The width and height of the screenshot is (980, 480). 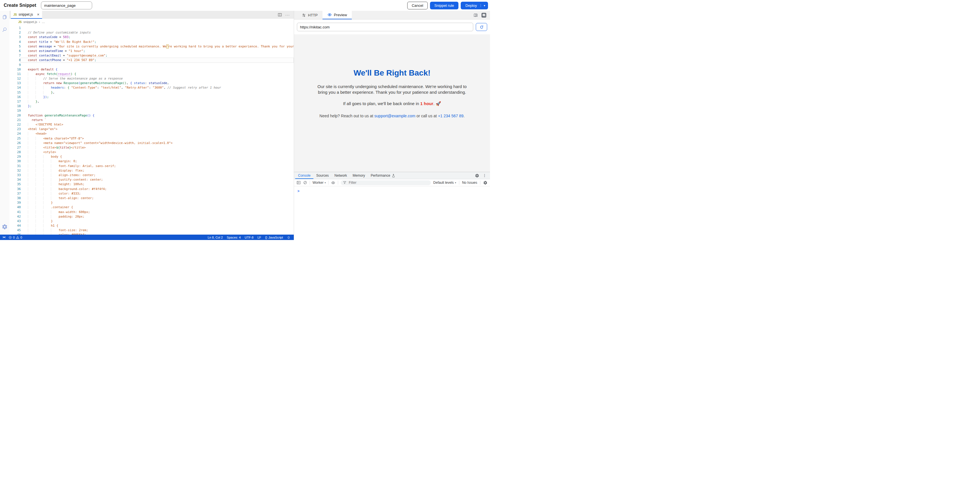 What do you see at coordinates (460, 183) in the screenshot?
I see `console-toolbar-right: Default levels ▾ No Issues` at bounding box center [460, 183].